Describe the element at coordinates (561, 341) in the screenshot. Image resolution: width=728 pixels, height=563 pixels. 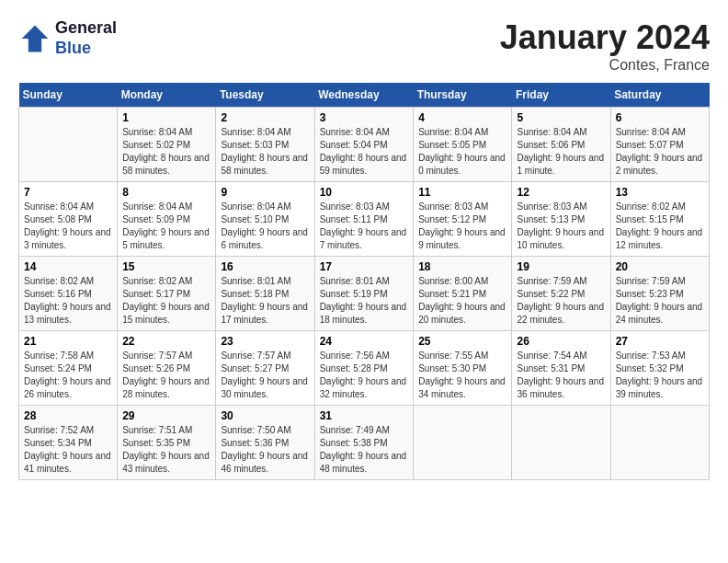
I see `day-number: 26` at that location.